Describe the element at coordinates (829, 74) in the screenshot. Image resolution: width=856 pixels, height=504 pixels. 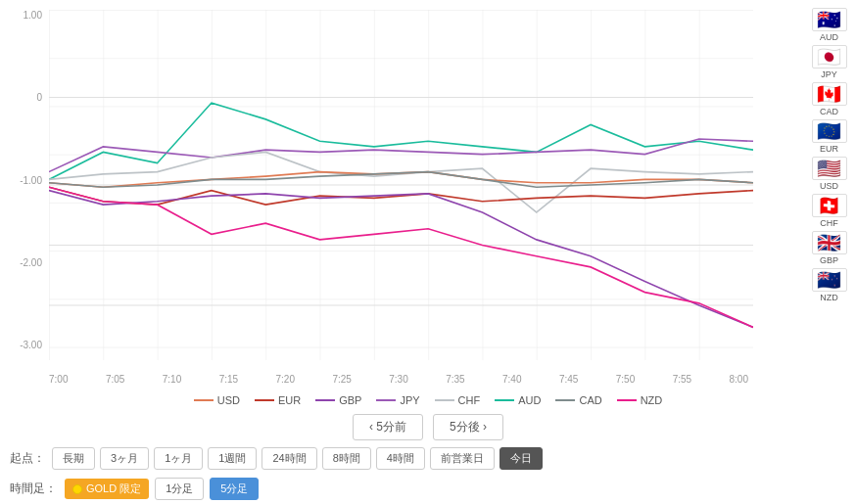
I see `jpy-flag-label: JPY` at that location.